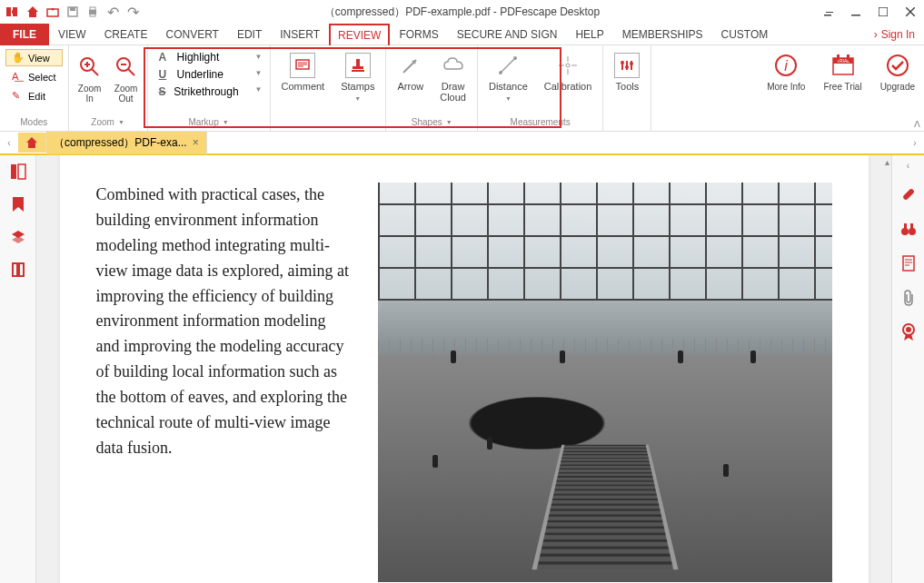 The height and width of the screenshot is (583, 924). I want to click on layers-icon, so click(18, 237).